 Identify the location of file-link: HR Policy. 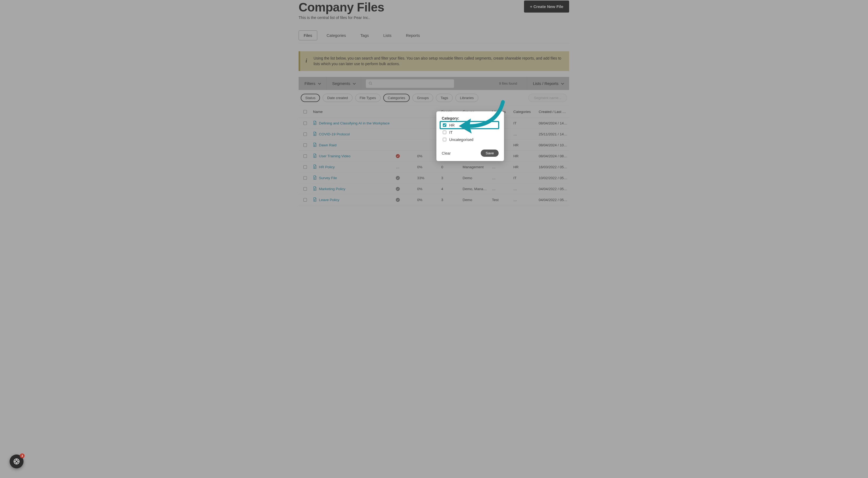
(327, 167).